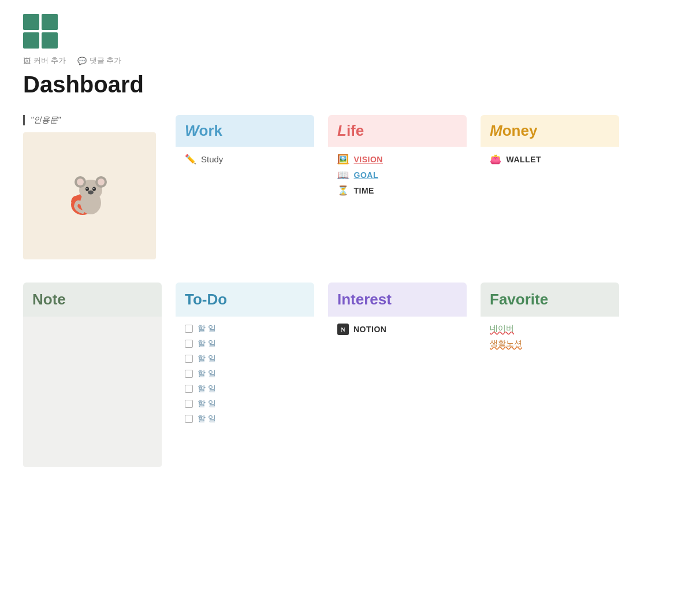 The image size is (700, 602). Describe the element at coordinates (550, 336) in the screenshot. I see `favorite-body: 네이버 생활노션` at that location.